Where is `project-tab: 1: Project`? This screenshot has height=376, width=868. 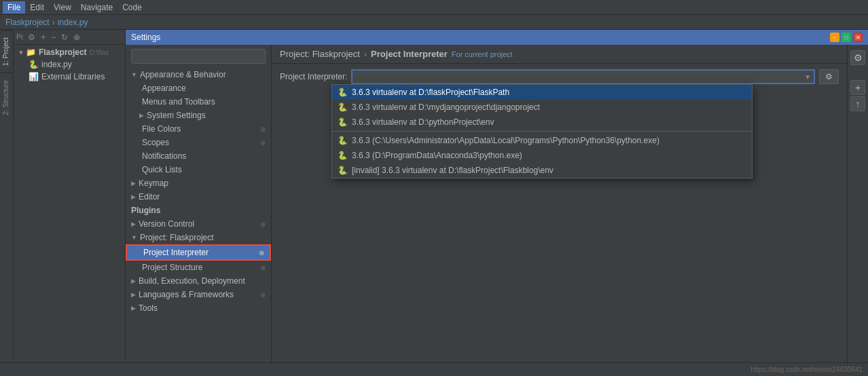 project-tab: 1: Project is located at coordinates (7, 52).